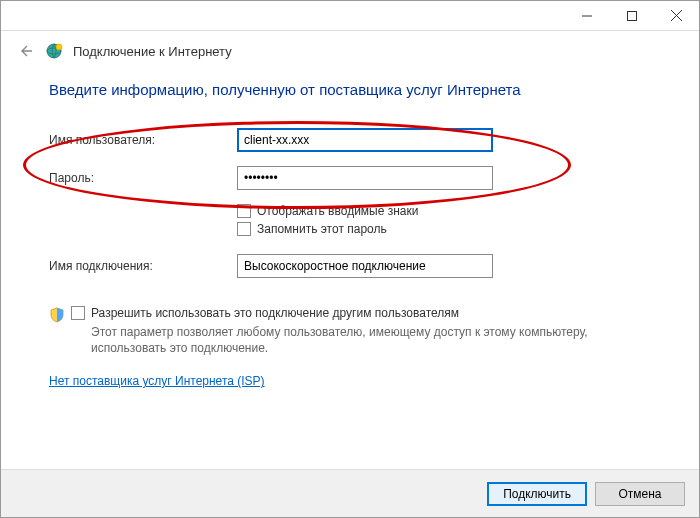  What do you see at coordinates (244, 229) in the screenshot?
I see `remember-checkbox` at bounding box center [244, 229].